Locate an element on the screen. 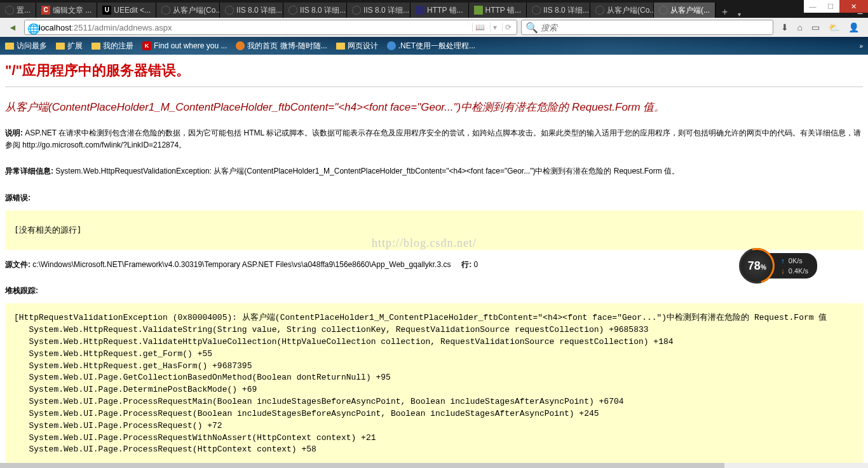 Image resolution: width=868 pixels, height=468 pixels. toolbar-icons: ⬇ ⌂ ▭ ⛅ 👤 is located at coordinates (820, 27).